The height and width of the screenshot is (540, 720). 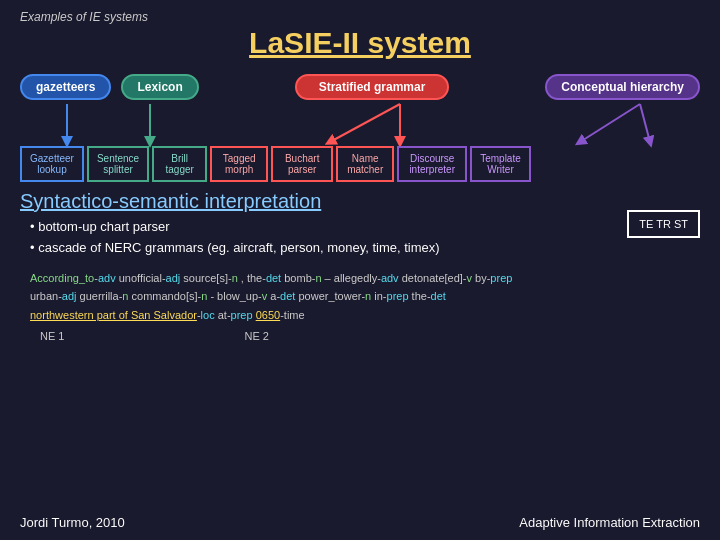 What do you see at coordinates (360, 522) in the screenshot?
I see `footer: Jordi Turmo, 2010 Adaptive Information E…` at bounding box center [360, 522].